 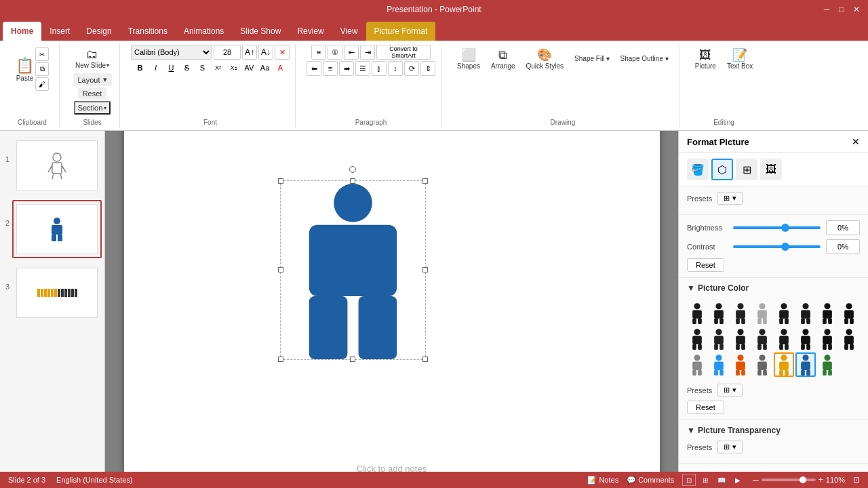 What do you see at coordinates (722, 169) in the screenshot?
I see `effects-button: ⬡` at bounding box center [722, 169].